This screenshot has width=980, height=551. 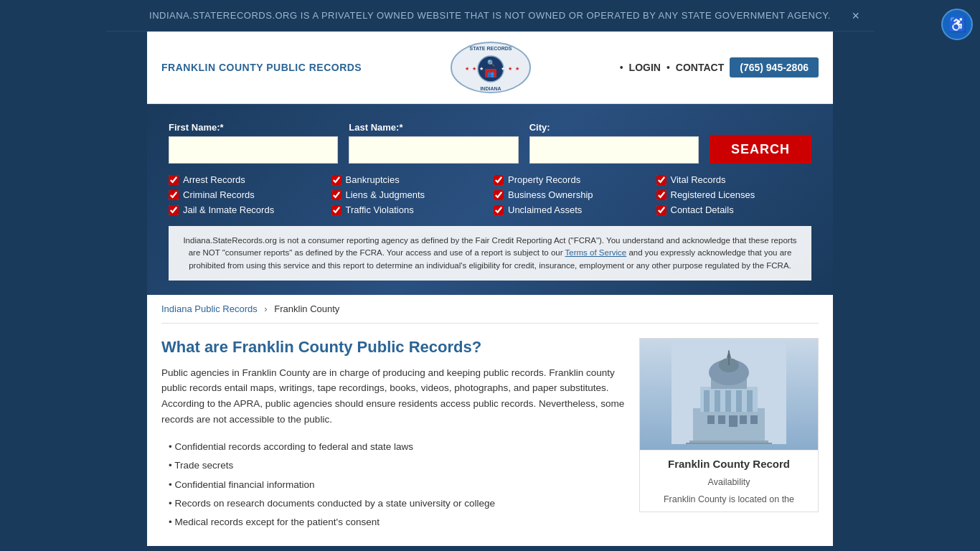 What do you see at coordinates (253, 128) in the screenshot?
I see `first-name-label: First Name:*` at bounding box center [253, 128].